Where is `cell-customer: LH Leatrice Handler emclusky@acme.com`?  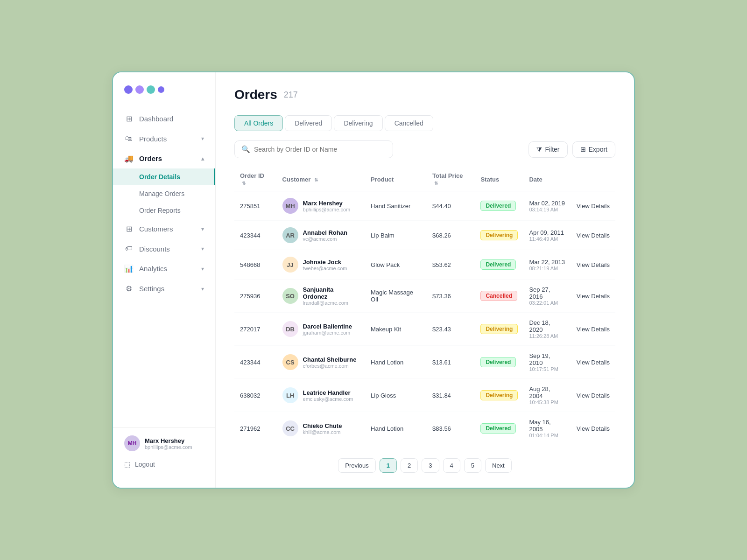 cell-customer: LH Leatrice Handler emclusky@acme.com is located at coordinates (321, 396).